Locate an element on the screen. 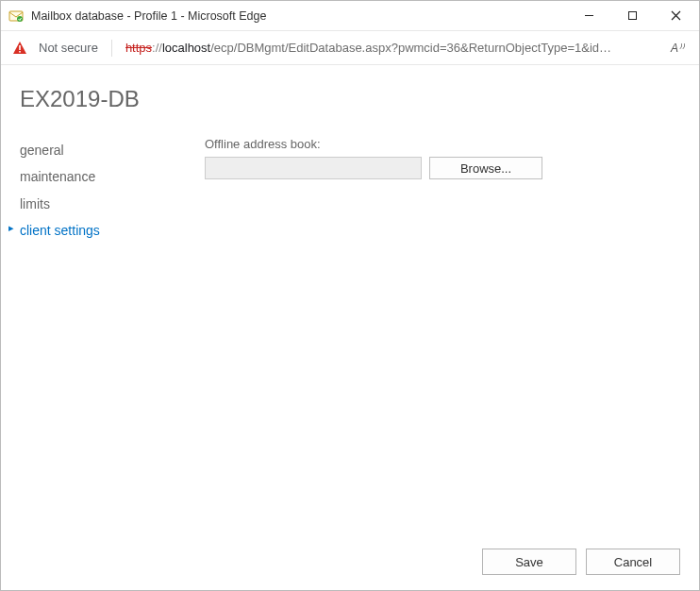 This screenshot has width=700, height=591. url-scheme: https is located at coordinates (139, 47).